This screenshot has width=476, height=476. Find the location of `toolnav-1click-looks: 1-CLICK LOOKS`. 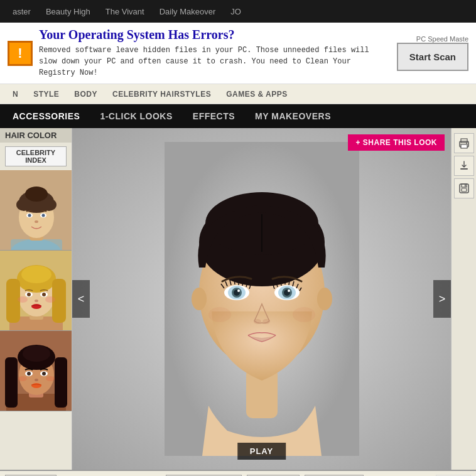

toolnav-1click-looks: 1-CLICK LOOKS is located at coordinates (136, 116).